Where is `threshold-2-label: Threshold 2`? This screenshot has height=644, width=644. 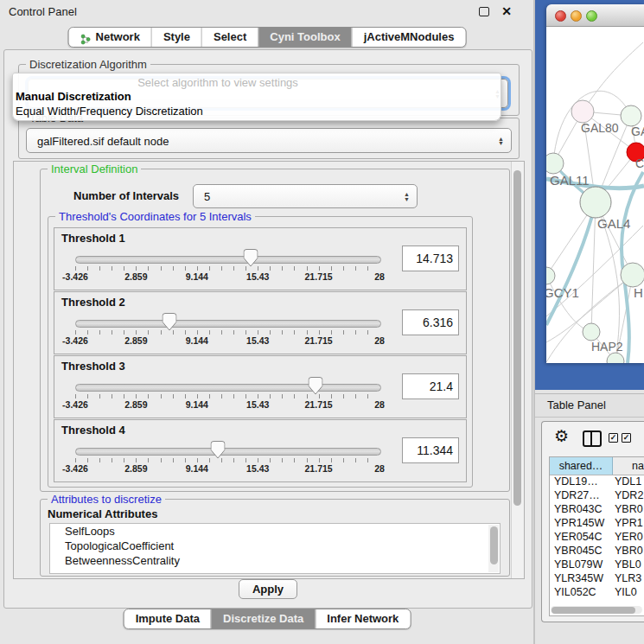 threshold-2-label: Threshold 2 is located at coordinates (93, 303).